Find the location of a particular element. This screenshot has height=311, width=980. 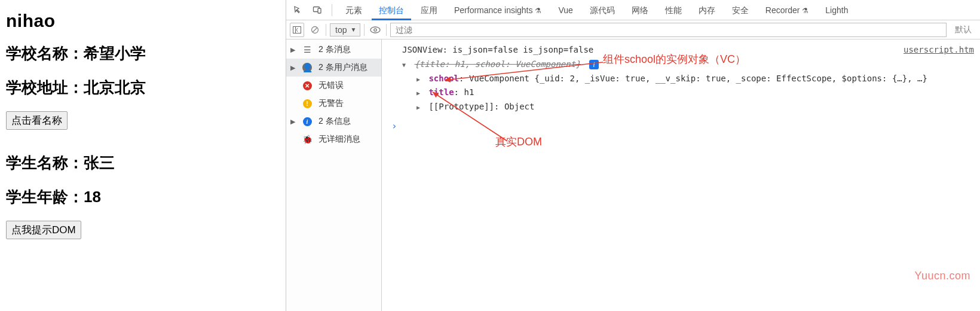

info-badge-icon: i is located at coordinates (594, 65).